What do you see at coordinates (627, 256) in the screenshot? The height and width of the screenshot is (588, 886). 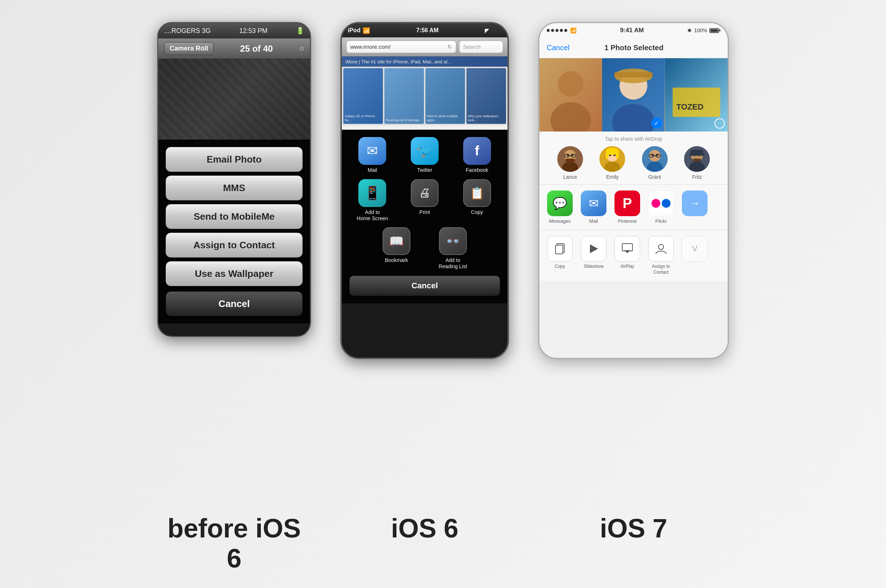 I see `ios7-airplay-action-item: AirPlay` at bounding box center [627, 256].